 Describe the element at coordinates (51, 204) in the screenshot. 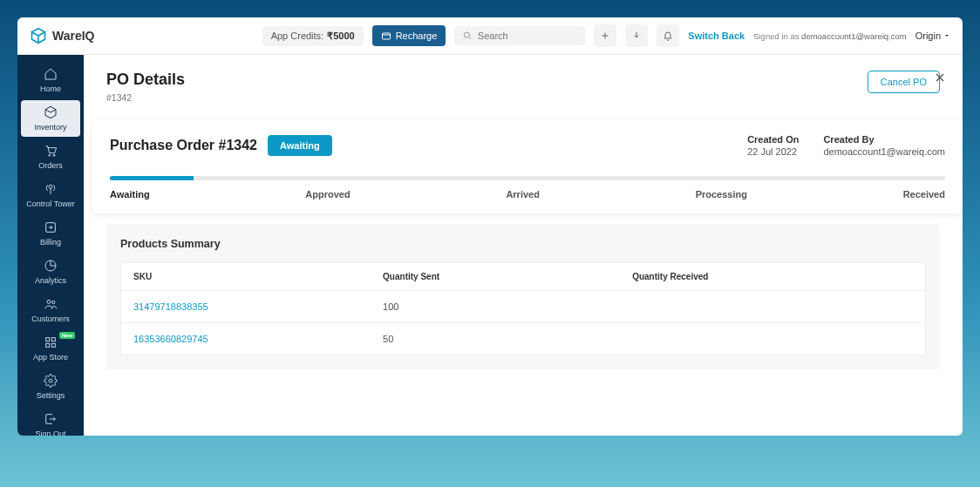

I see `sidebar-item-label: Control Tower` at that location.